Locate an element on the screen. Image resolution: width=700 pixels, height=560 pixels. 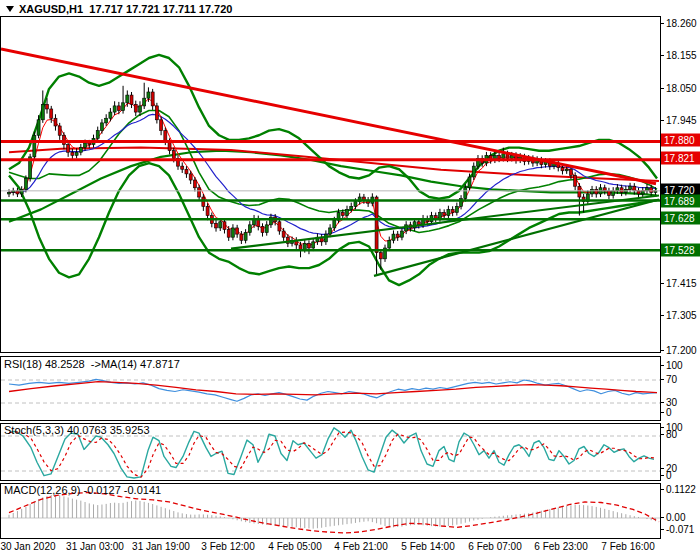
time-axis-label: 4 Feb 21:00 is located at coordinates (360, 546).